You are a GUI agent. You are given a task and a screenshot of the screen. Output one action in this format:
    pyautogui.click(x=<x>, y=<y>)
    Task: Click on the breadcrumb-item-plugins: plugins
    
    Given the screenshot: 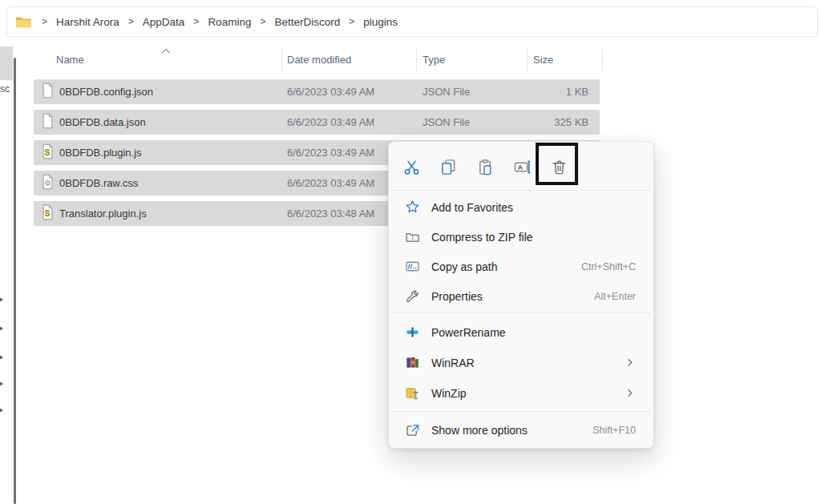 What is the action you would take?
    pyautogui.click(x=380, y=22)
    